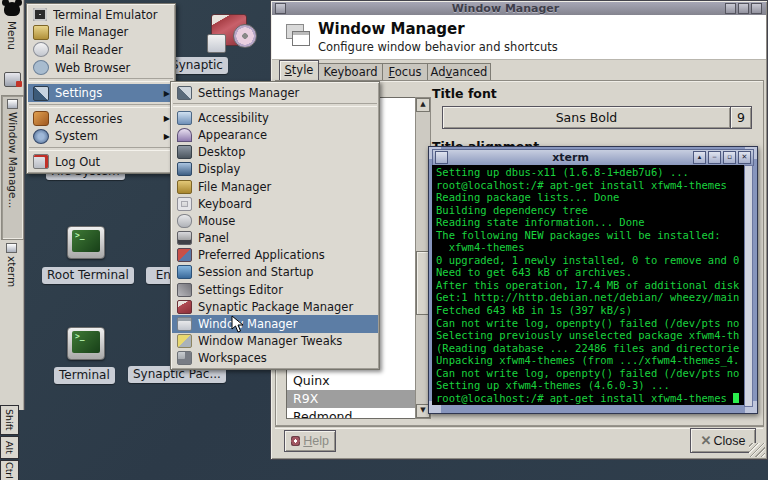  I want to click on terminal-line: Can not write log, openpty() failed (/de…, so click(590, 324).